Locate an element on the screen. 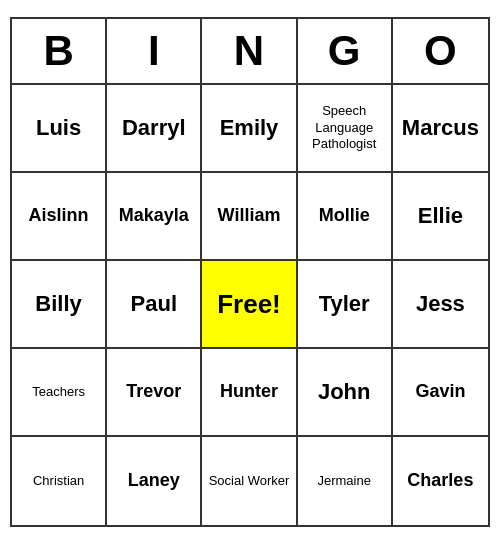 The height and width of the screenshot is (544, 500). header-letter-g: G is located at coordinates (346, 51).